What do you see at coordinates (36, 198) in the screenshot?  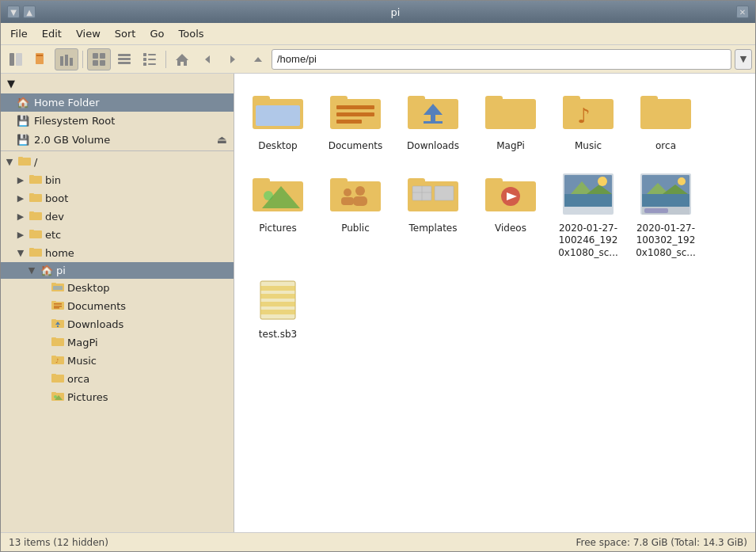 I see `folder-icon-boot` at bounding box center [36, 198].